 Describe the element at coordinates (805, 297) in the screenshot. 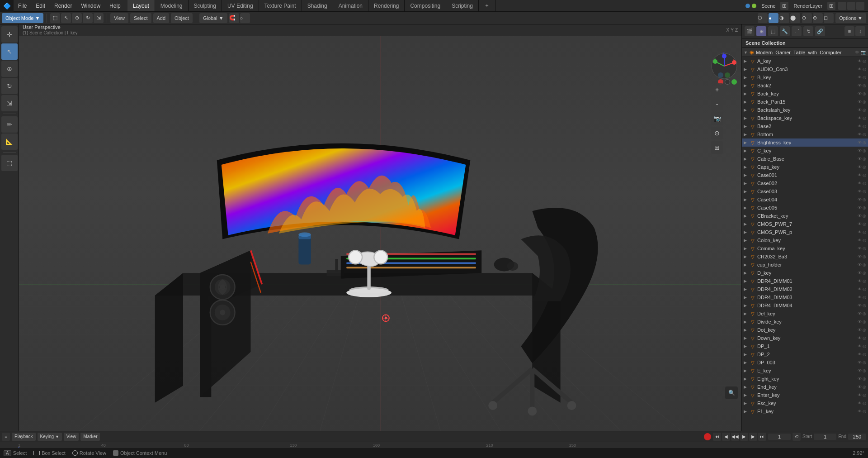

I see `tree-item-ddr4-dimm03: ▶▽DDR4_DIMM03👁◎` at that location.